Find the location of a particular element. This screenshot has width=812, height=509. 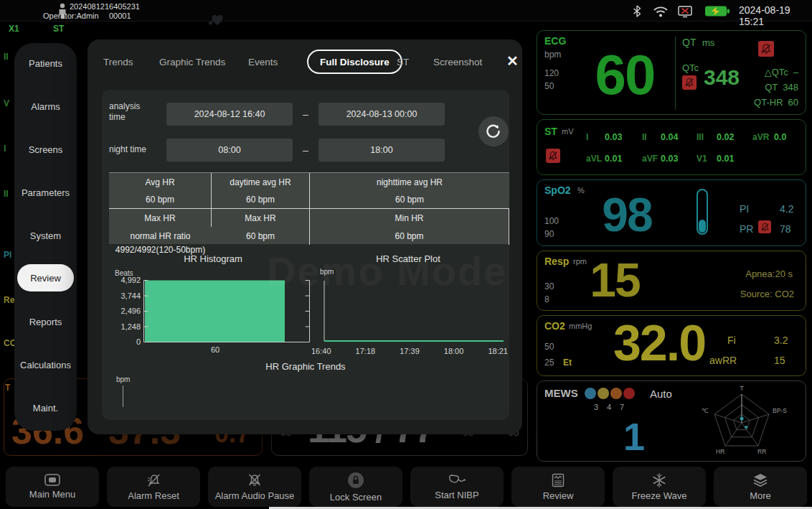

x-tick: 17:39 is located at coordinates (410, 351).